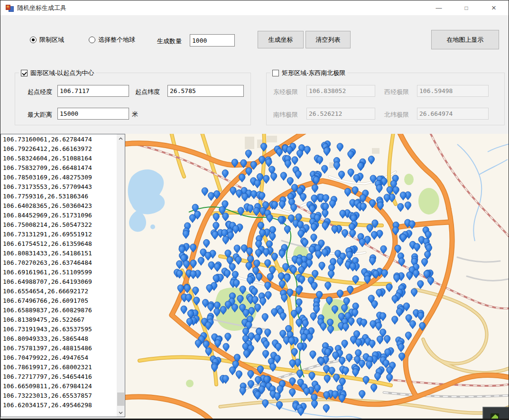  I want to click on radio-whole-earth-label: 选择整个地球, so click(117, 40).